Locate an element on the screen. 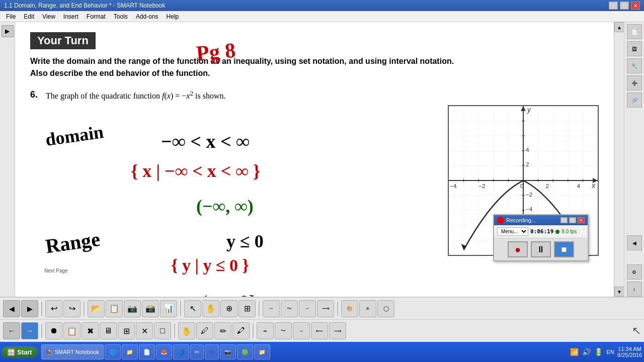 Image resolution: width=644 pixels, height=362 pixels. recording-pause-button: ⏸ is located at coordinates (541, 249).